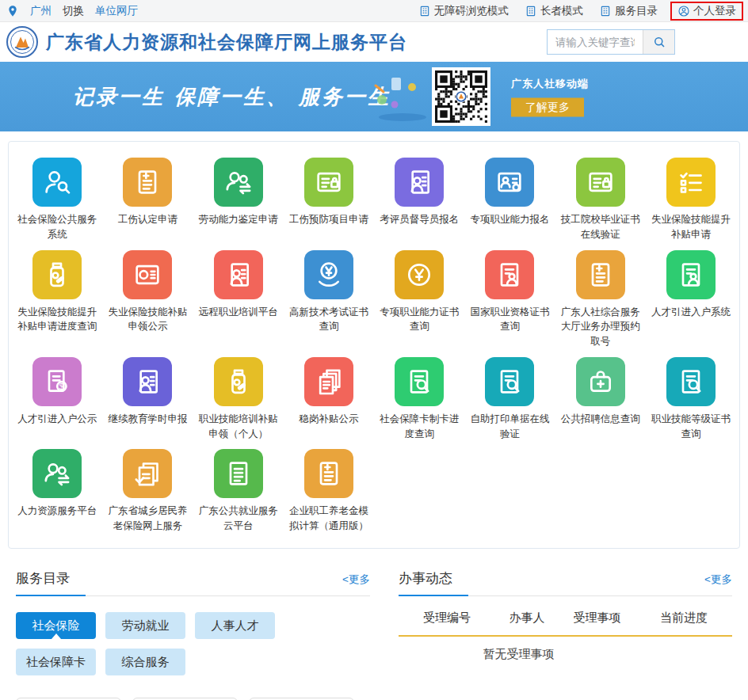 This screenshot has width=748, height=700. I want to click on learn-more-button: 了解更多, so click(548, 108).